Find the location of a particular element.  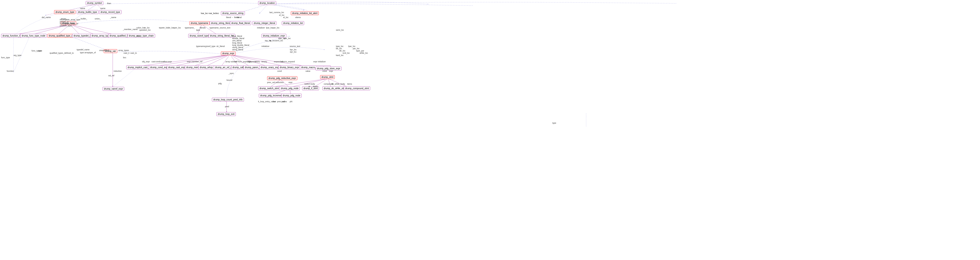

label-pdg-label: pdg is located at coordinates (220, 83).